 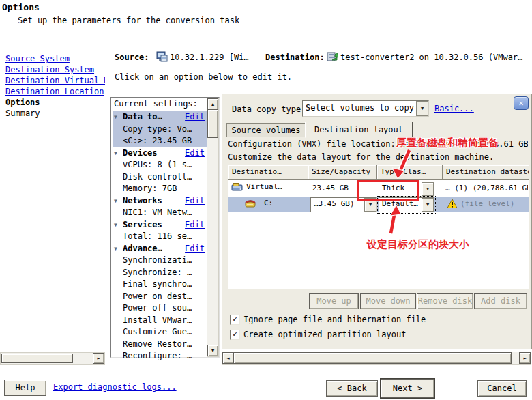 I want to click on virtual-disk-icon, so click(x=237, y=187).